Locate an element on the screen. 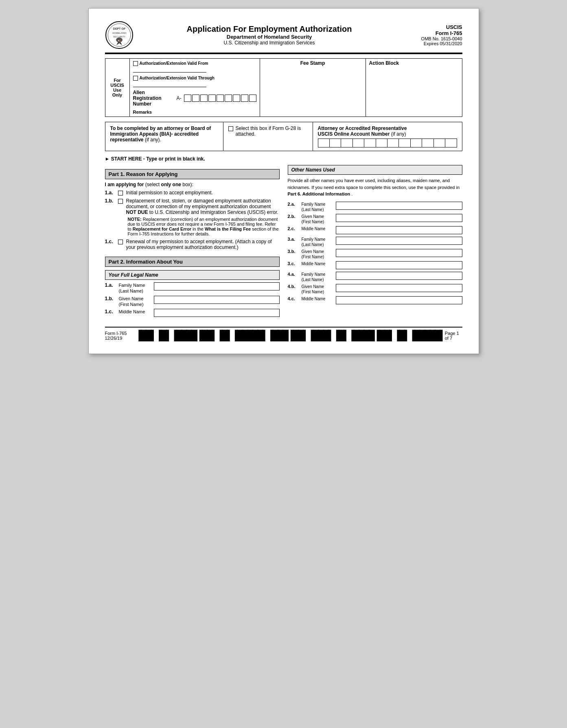 The width and height of the screenshot is (567, 728). p2-field-1c: 1.c. Middle Name is located at coordinates (192, 313).